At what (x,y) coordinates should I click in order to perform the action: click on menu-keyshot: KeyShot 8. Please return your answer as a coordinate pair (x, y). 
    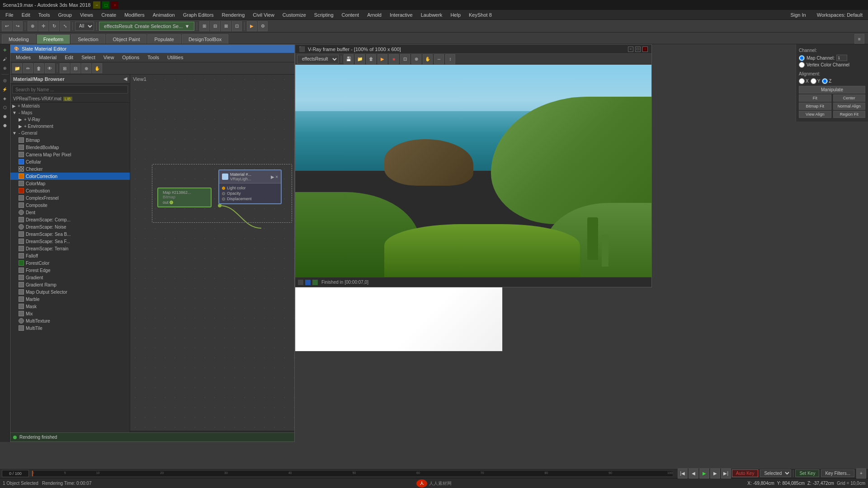
    Looking at the image, I should click on (480, 15).